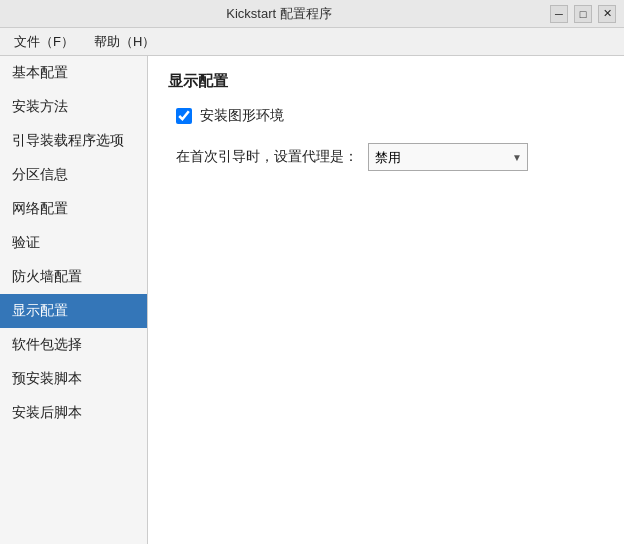  Describe the element at coordinates (74, 311) in the screenshot. I see `sidebar-item-display: 显示配置` at that location.